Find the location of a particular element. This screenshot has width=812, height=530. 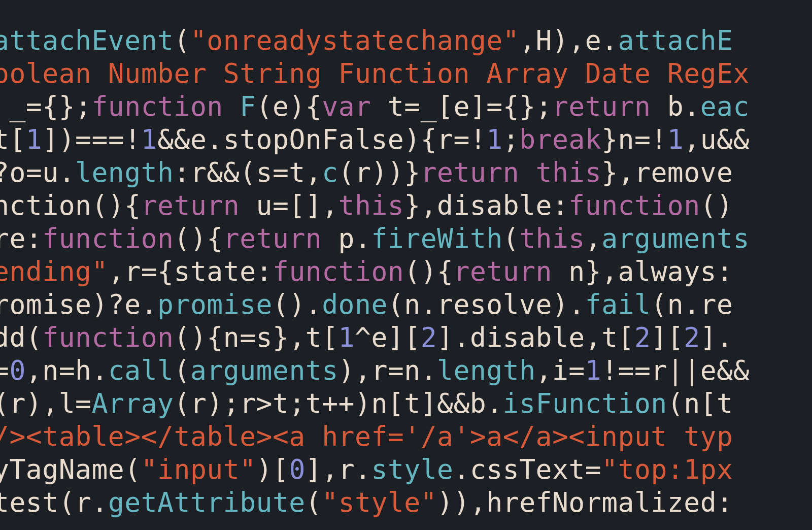

token-fn: call is located at coordinates (141, 371).